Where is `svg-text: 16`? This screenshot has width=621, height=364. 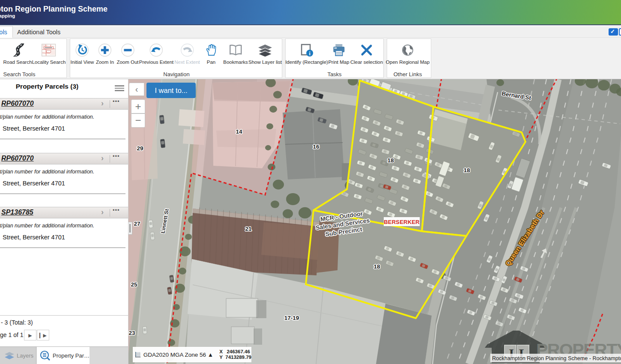 svg-text: 16 is located at coordinates (316, 146).